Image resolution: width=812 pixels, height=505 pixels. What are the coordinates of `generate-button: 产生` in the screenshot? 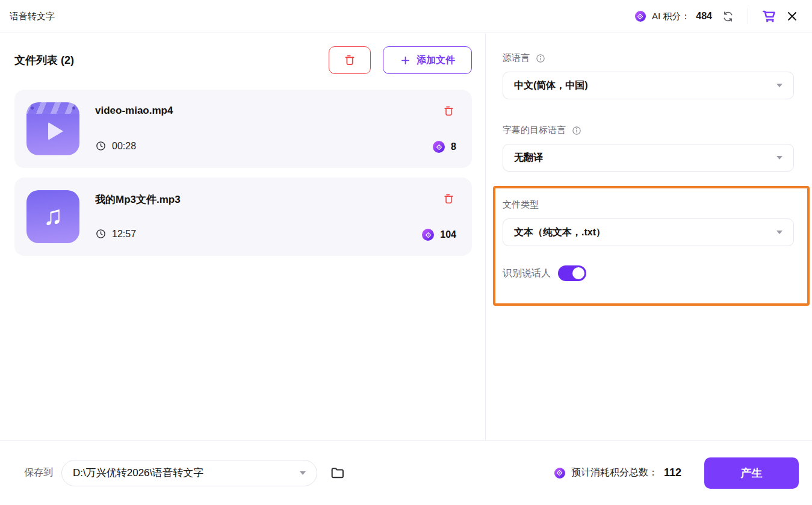 It's located at (751, 473).